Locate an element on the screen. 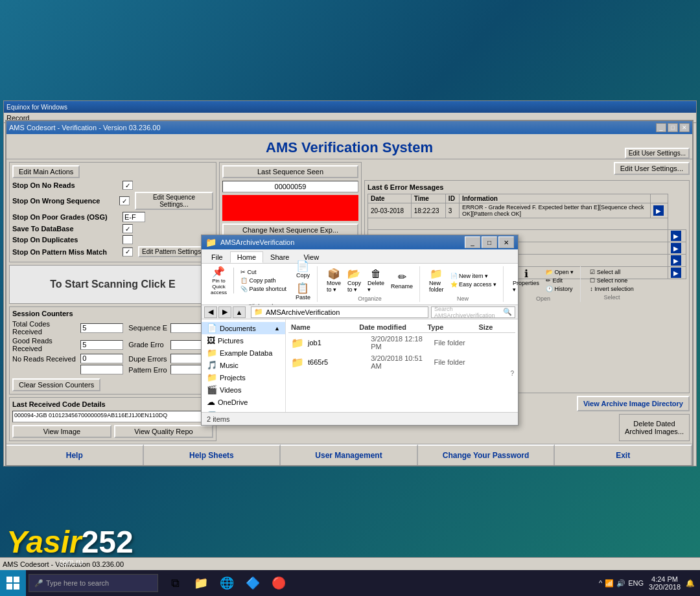 The image size is (700, 596). fe-search-box: Search AMSArchiveVerification 🔍 is located at coordinates (473, 312).